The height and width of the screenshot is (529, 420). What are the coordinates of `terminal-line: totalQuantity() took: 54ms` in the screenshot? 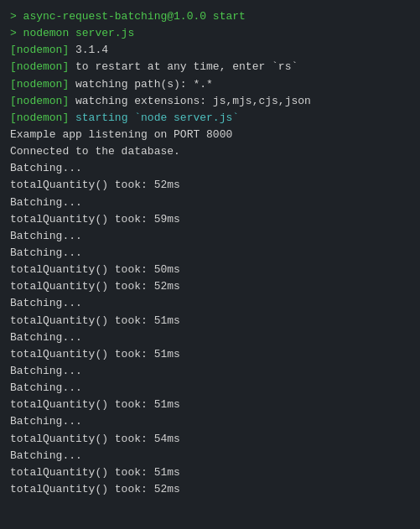 It's located at (210, 439).